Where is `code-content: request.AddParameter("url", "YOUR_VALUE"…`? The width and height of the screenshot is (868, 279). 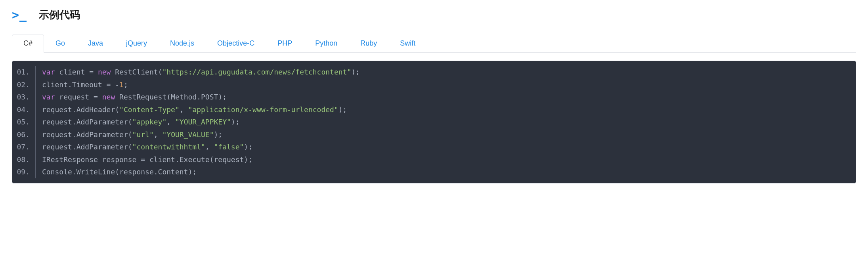 code-content: request.AddParameter("url", "YOUR_VALUE"… is located at coordinates (129, 135).